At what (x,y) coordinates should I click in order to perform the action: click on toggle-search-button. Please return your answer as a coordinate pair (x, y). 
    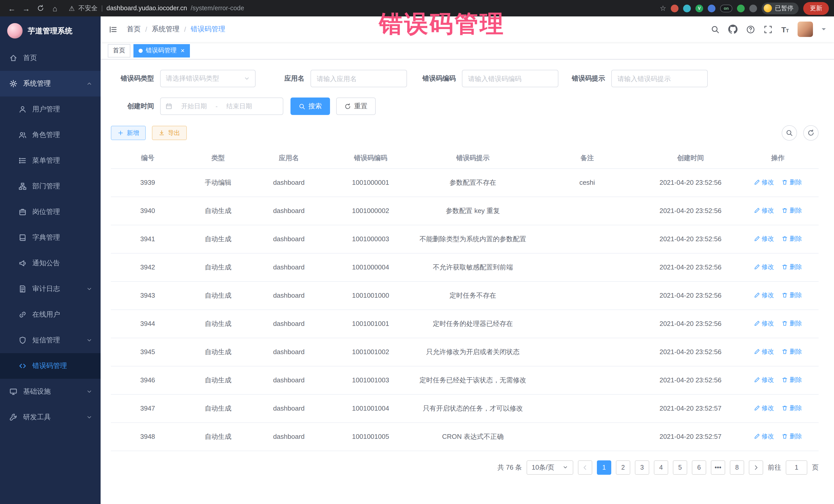
    Looking at the image, I should click on (789, 133).